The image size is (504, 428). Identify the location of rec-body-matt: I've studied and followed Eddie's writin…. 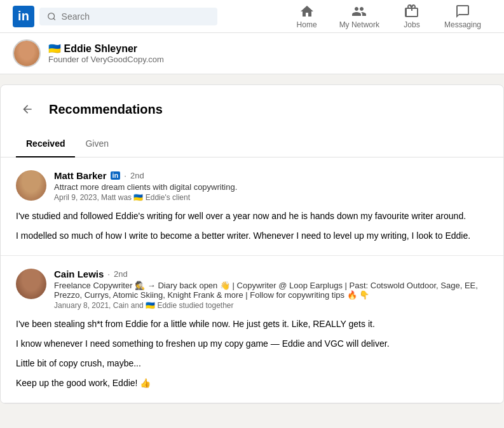
(252, 226).